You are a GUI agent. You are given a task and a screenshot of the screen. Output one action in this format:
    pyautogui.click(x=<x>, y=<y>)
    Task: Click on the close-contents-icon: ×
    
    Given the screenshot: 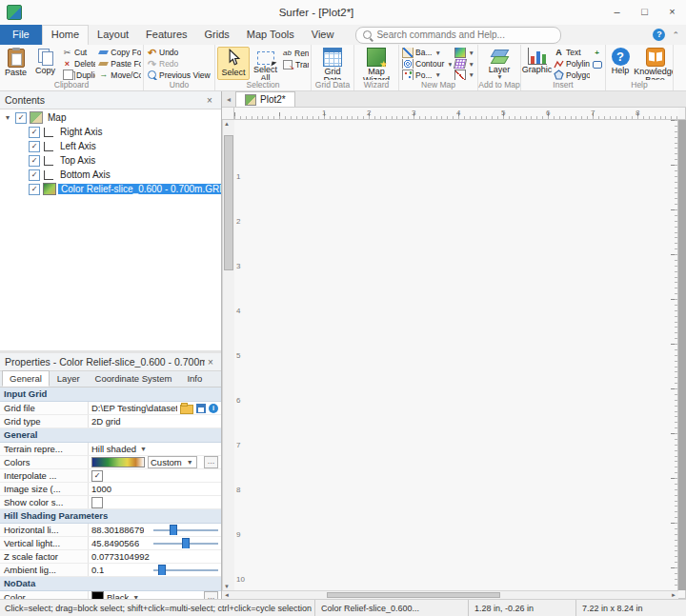 What is the action you would take?
    pyautogui.click(x=210, y=101)
    